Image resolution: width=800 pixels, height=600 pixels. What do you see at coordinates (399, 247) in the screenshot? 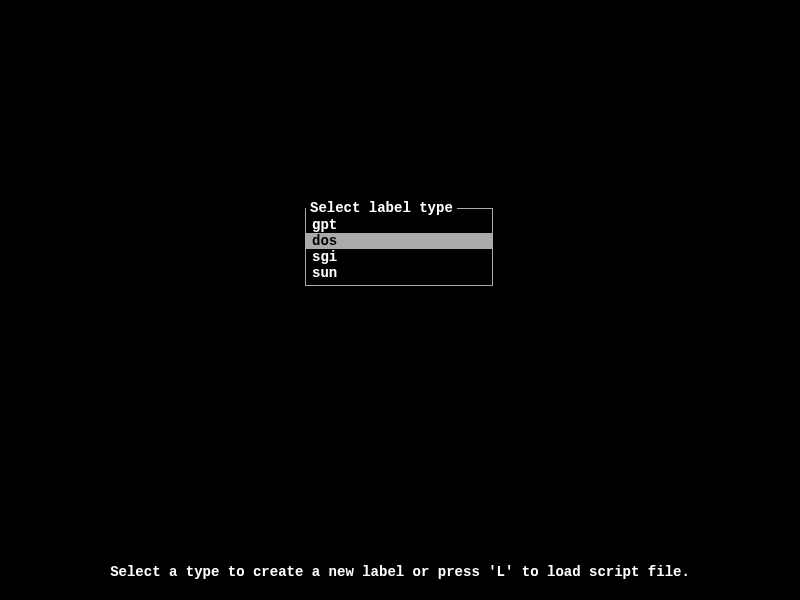
I see `label-type-dialog: Select label type gpt dos sgi sun` at bounding box center [399, 247].